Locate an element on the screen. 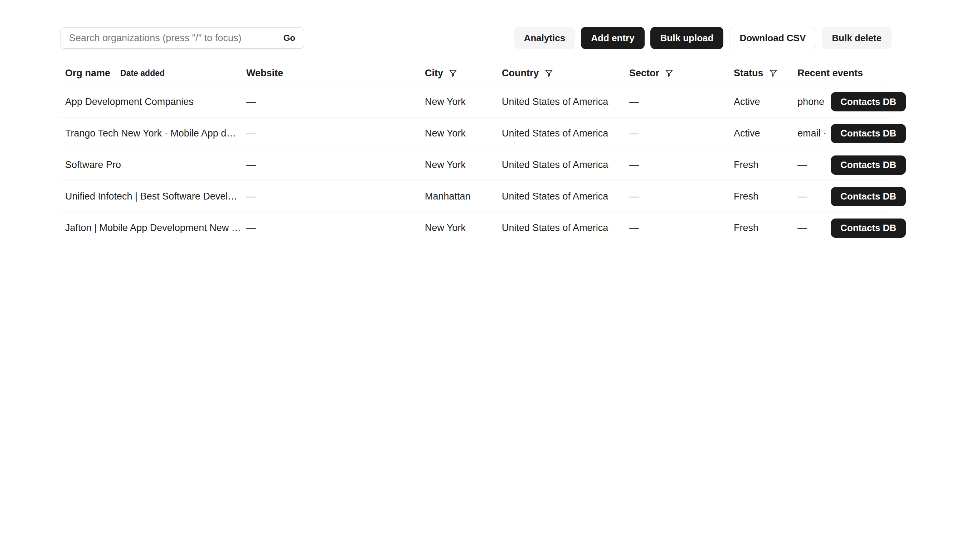 Image resolution: width=980 pixels, height=552 pixels. column-header-website: Website is located at coordinates (331, 73).